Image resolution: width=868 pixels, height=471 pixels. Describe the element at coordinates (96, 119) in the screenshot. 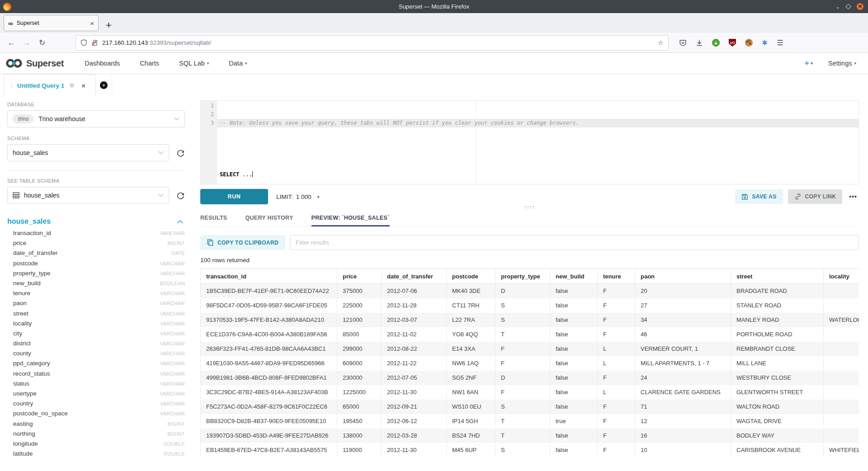

I see `database-select: trino Trino warehouse` at that location.